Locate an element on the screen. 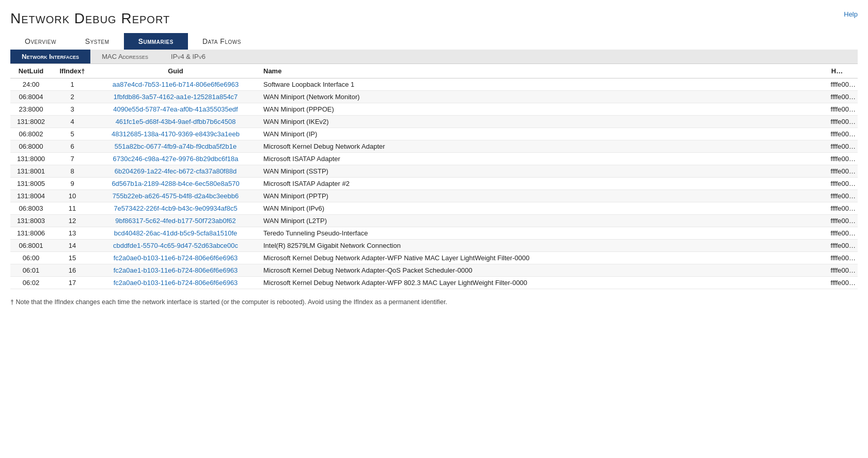 The height and width of the screenshot is (458, 868). cell-guid: 6730c246-c98a-427e-9976-8b29dbc6f18a is located at coordinates (176, 159).